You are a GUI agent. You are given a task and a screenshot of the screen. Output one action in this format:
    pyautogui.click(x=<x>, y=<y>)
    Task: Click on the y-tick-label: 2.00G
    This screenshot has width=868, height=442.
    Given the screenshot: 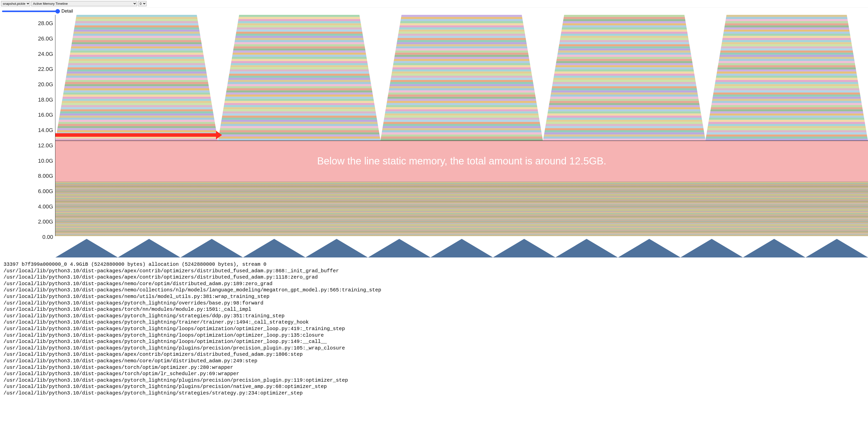 What is the action you would take?
    pyautogui.click(x=46, y=222)
    